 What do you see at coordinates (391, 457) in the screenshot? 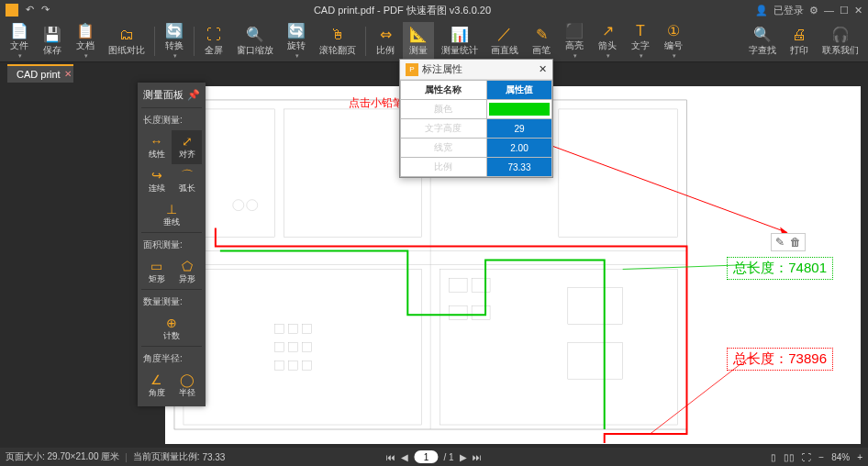
I see `first-page-icon: ⏮` at bounding box center [391, 457].